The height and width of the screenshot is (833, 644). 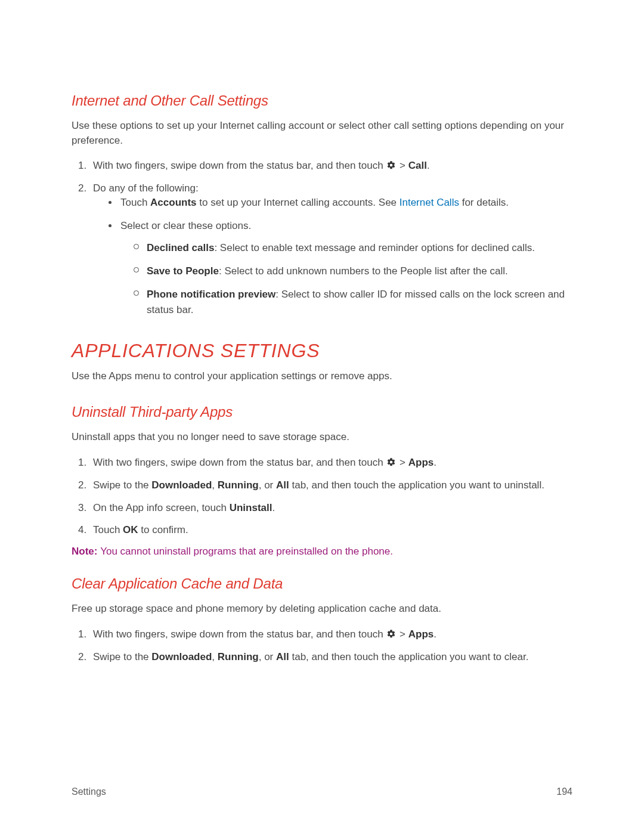 I want to click on note-uninstall: Note: You cannot uninstall programs that…, so click(x=322, y=552).